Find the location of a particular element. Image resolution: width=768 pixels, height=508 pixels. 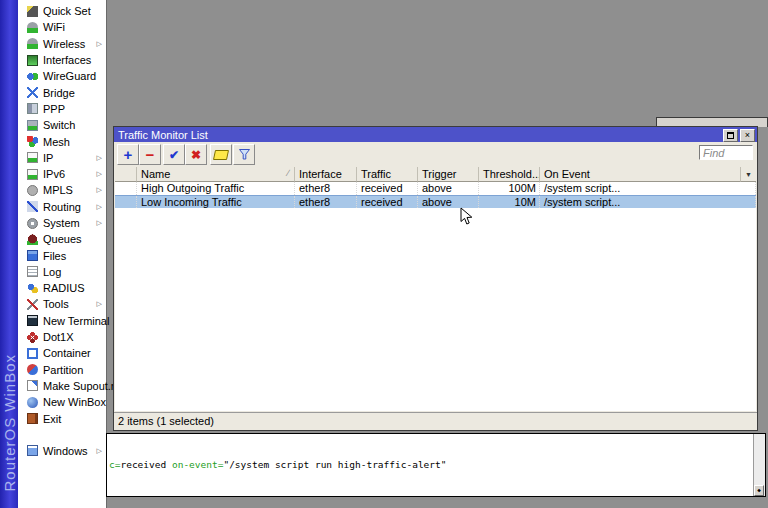

scroll-down-button: ◆ is located at coordinates (759, 490).